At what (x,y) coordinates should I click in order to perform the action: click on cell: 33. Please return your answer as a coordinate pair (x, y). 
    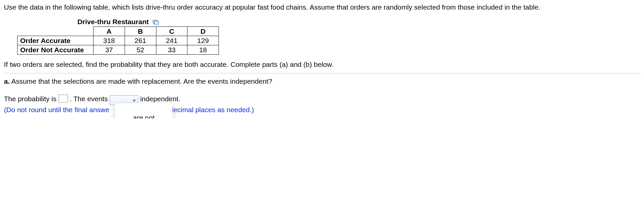
    Looking at the image, I should click on (172, 50).